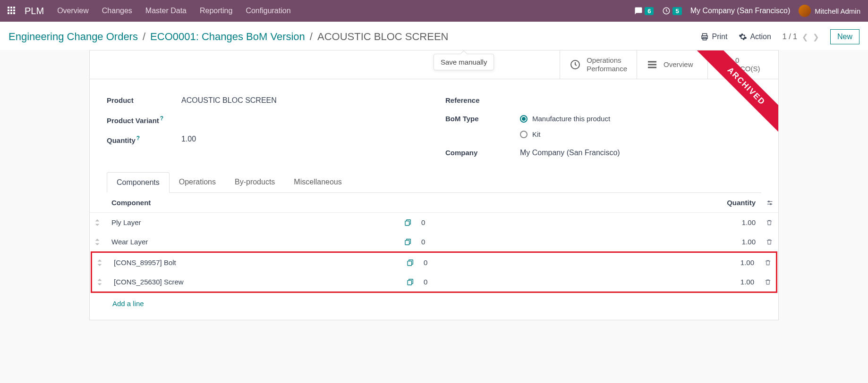 The image size is (868, 383). What do you see at coordinates (434, 222) in the screenshot?
I see `components-table: Component Quantity Ply Layer` at bounding box center [434, 222].